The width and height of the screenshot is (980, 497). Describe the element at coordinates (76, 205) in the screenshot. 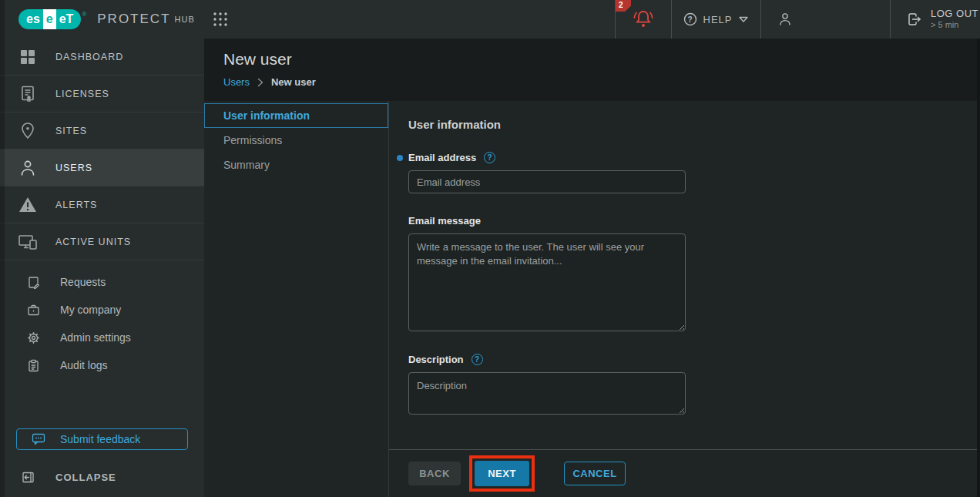

I see `sidebar-item-label: ALERTS` at that location.